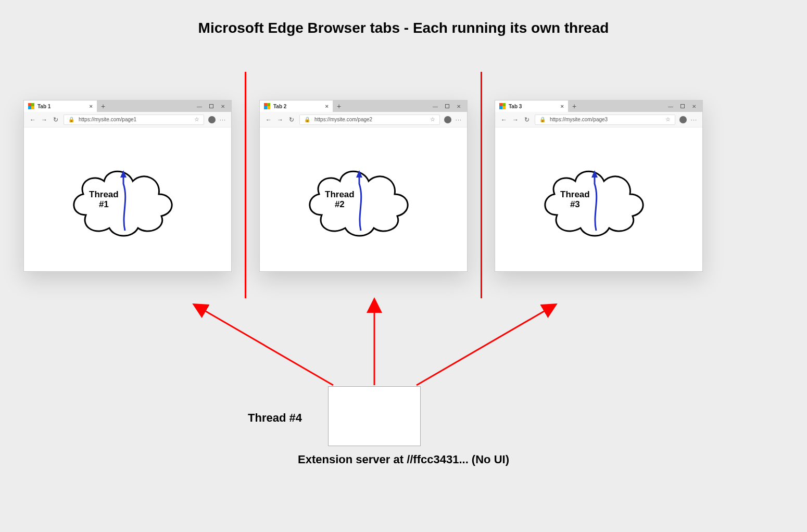  Describe the element at coordinates (599, 120) in the screenshot. I see `address-bar: ← → ↻ 🔒 https://mysite.com/page3 ☆ ···` at that location.